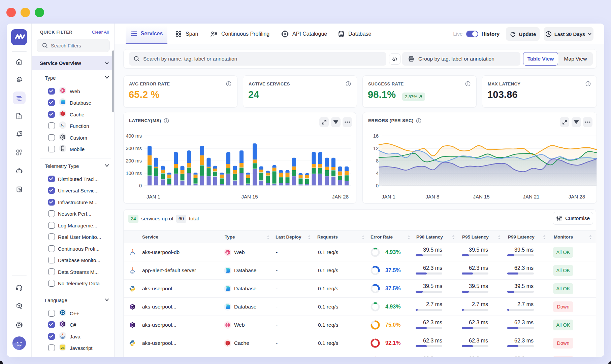 Image resolution: width=611 pixels, height=364 pixels. What do you see at coordinates (377, 161) in the screenshot?
I see `svg-text: 8` at bounding box center [377, 161].